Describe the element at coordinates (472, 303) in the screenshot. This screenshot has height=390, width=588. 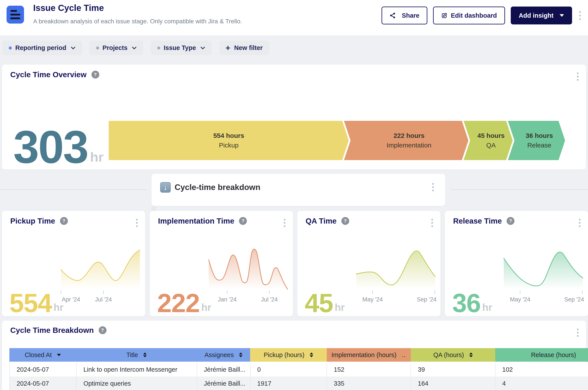
I see `metric-value: 36 hr` at that location.